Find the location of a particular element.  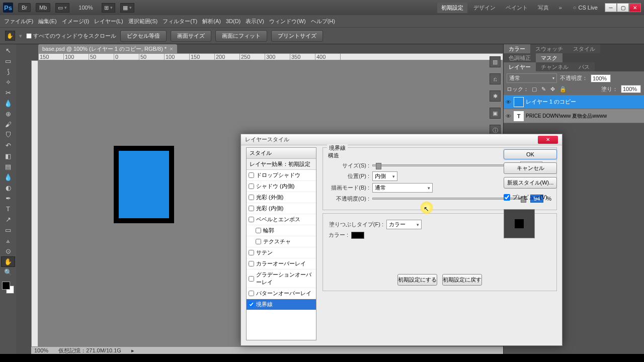

marquee-tool: ▭ is located at coordinates (8, 61).